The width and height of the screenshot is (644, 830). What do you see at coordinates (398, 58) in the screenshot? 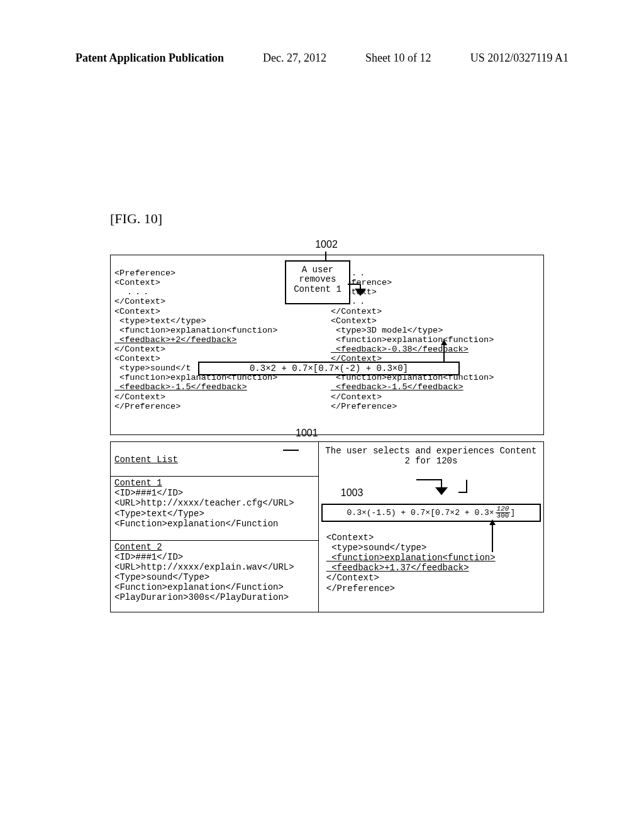
I see `sheet-number: Sheet 10 of 12` at bounding box center [398, 58].